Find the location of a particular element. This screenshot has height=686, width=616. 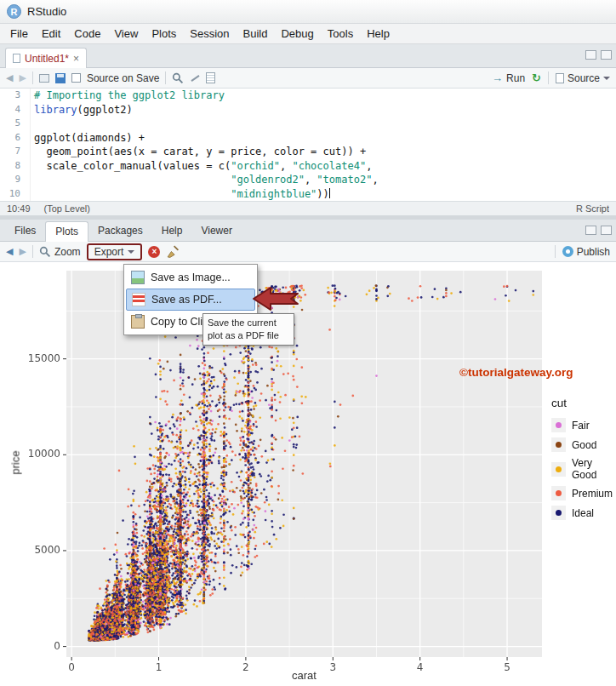

tab-plots: Plots is located at coordinates (66, 232).